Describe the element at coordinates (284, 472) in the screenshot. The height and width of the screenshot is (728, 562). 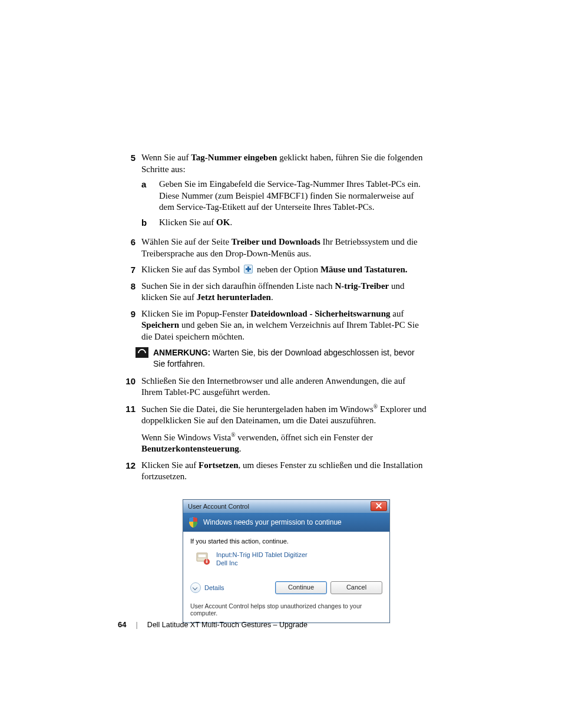
I see `step-body: Klicken Sie auf Fortsetzen, um dieses Fe…` at that location.